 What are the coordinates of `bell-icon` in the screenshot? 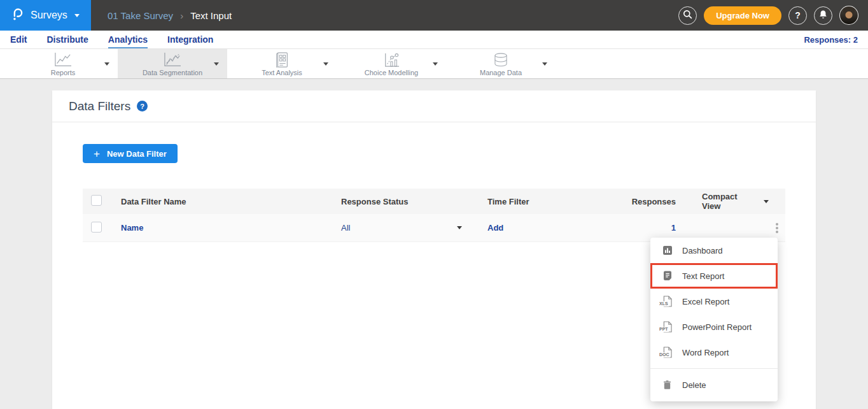 It's located at (823, 15).